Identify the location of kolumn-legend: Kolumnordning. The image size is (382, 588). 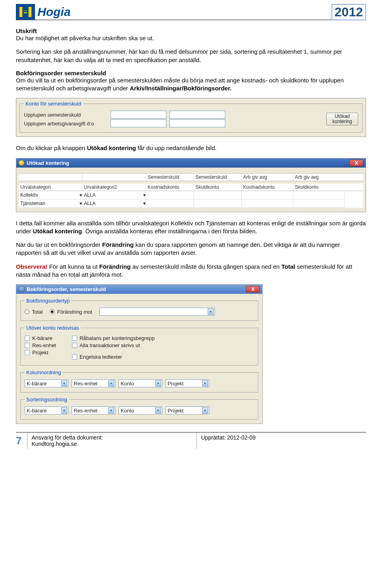
(44, 373).